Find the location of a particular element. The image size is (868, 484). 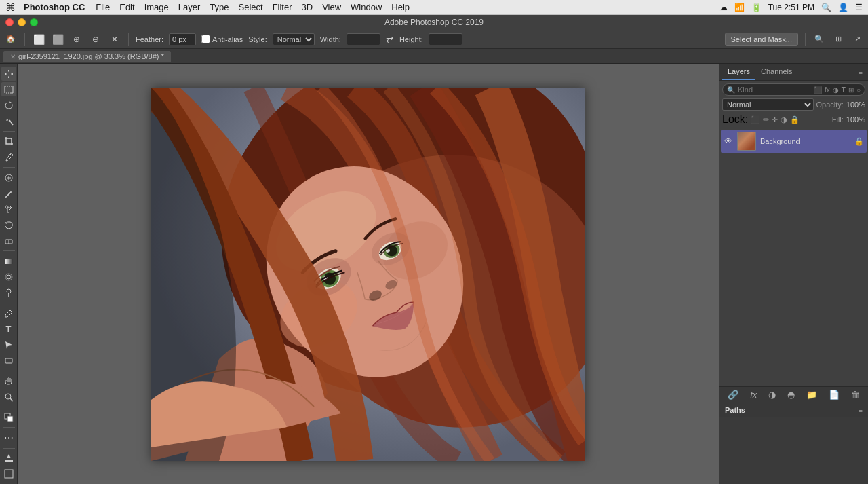

tool-crop is located at coordinates (9, 141).